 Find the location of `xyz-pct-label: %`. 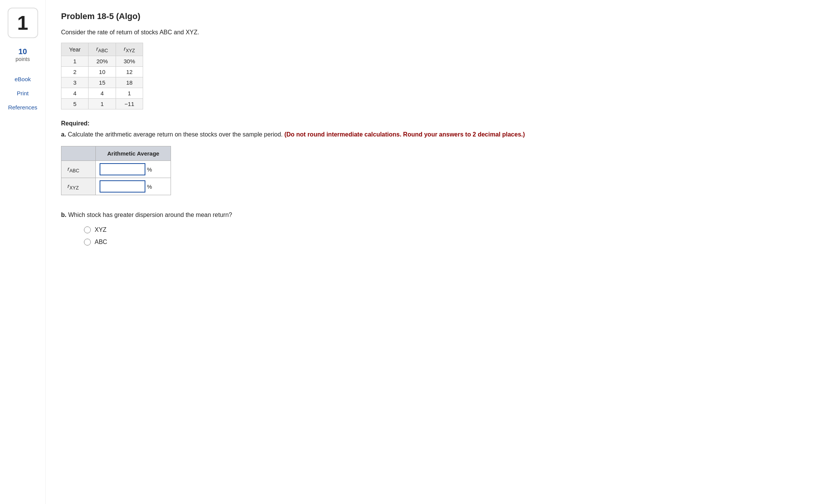

xyz-pct-label: % is located at coordinates (150, 187).